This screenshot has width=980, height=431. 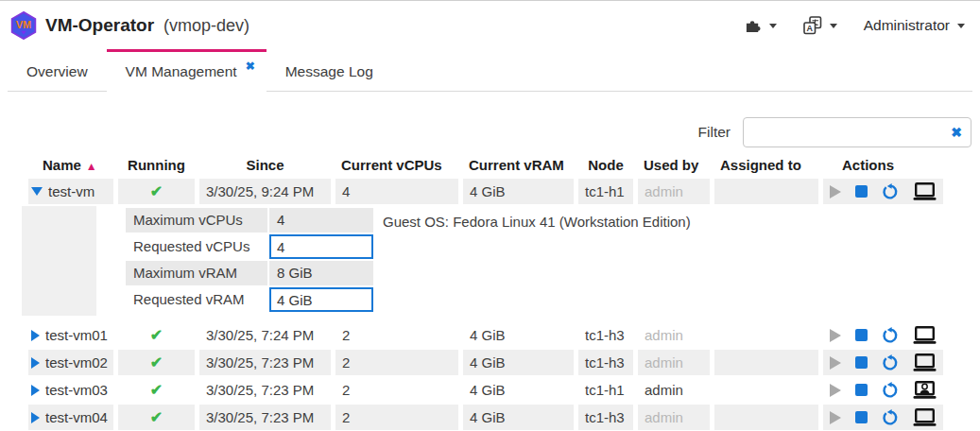 What do you see at coordinates (71, 363) in the screenshot?
I see `vm-name-cell: test-vm02` at bounding box center [71, 363].